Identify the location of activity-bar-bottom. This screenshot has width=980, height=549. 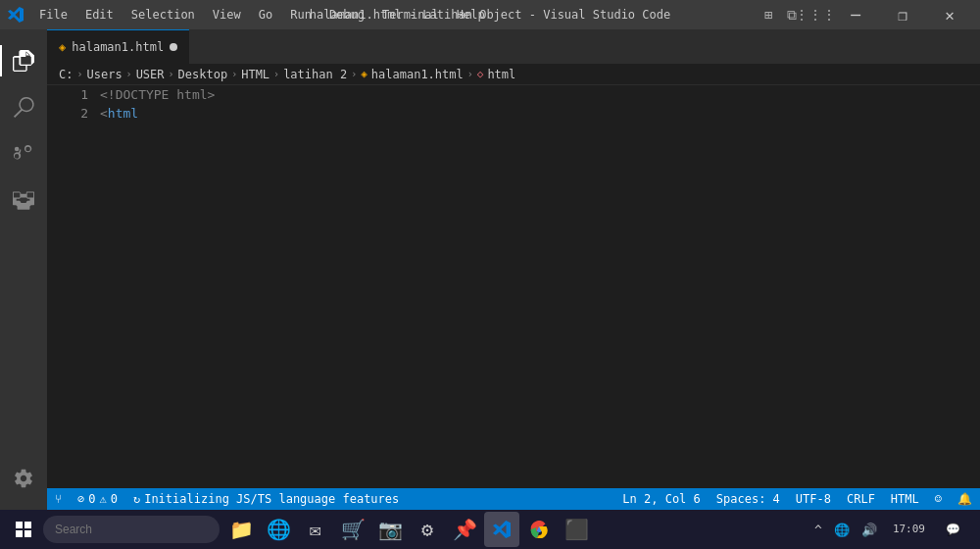
(24, 478).